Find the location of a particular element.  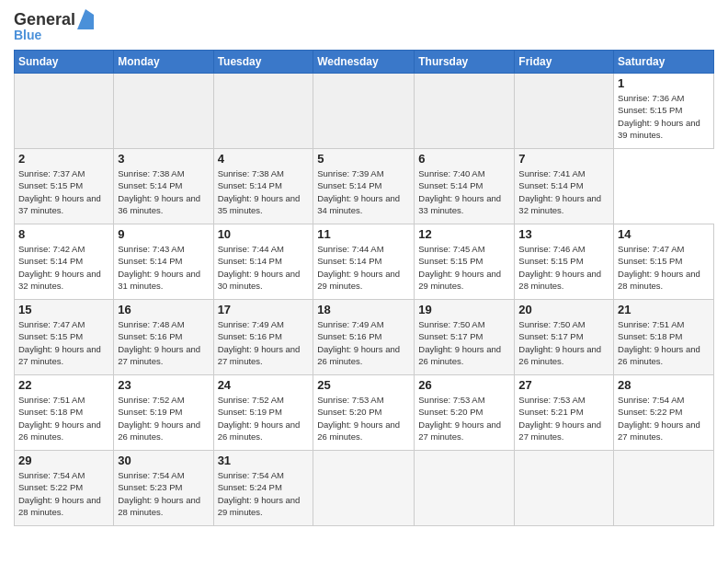

day-number: 26 is located at coordinates (464, 385).